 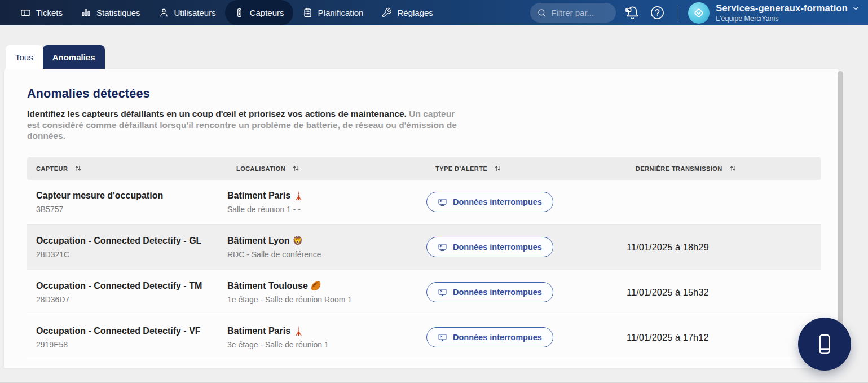 I want to click on account-menu: Services-generaux-formation L'équipe Mer…, so click(x=788, y=12).